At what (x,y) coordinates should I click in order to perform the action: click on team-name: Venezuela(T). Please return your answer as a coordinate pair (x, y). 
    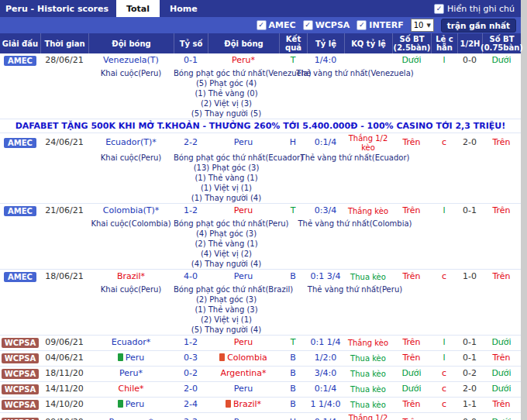
    Looking at the image, I should click on (131, 60).